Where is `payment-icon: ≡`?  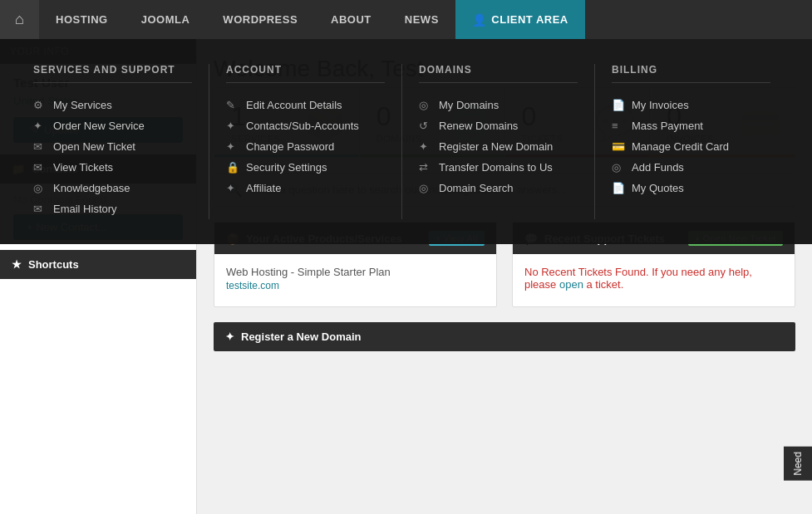 payment-icon: ≡ is located at coordinates (618, 126).